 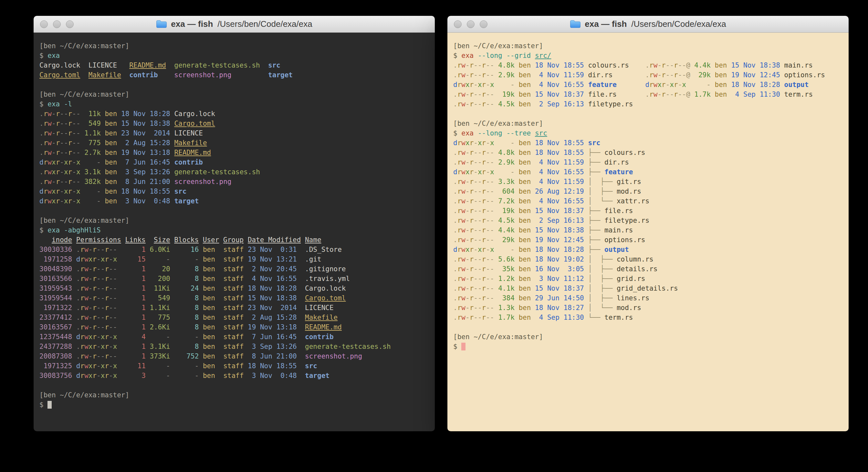 What do you see at coordinates (602, 85) in the screenshot?
I see `text-segment: feature` at bounding box center [602, 85].